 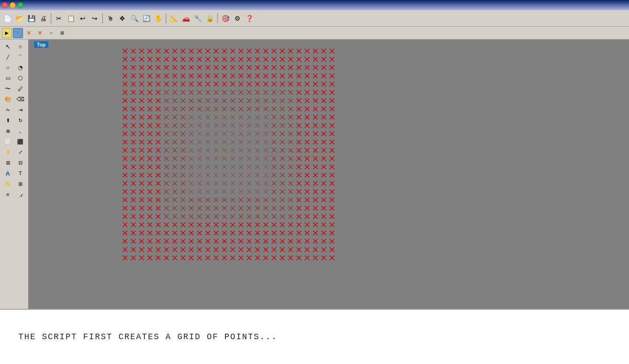 I want to click on lt-polygon-icon: ⬡, so click(x=20, y=78).